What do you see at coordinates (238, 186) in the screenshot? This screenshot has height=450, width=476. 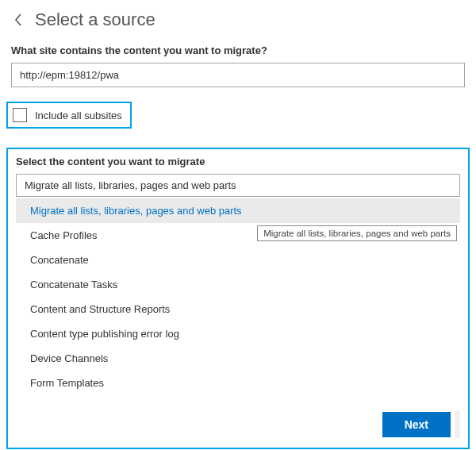 I see `content-selection-combo: Migrate all lists, libraries, pages and …` at bounding box center [238, 186].